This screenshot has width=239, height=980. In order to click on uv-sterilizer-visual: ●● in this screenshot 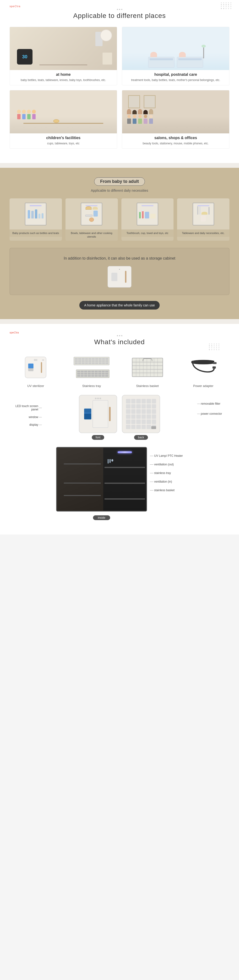, I will do `click(36, 368)`.